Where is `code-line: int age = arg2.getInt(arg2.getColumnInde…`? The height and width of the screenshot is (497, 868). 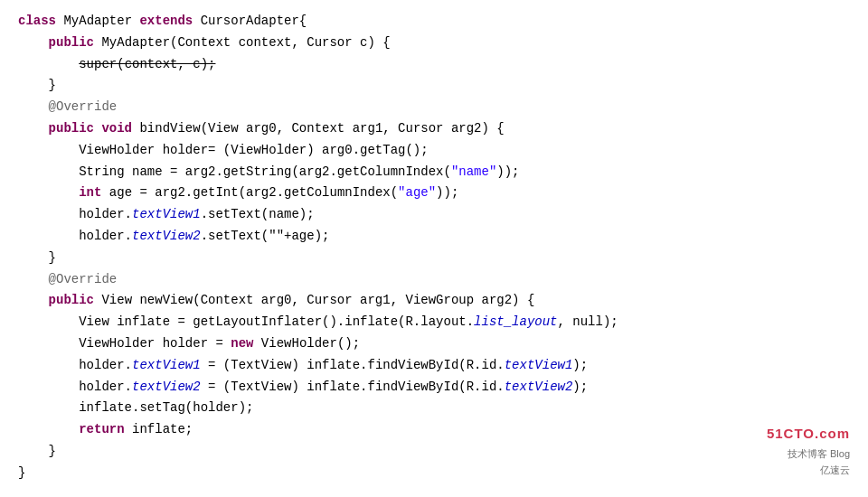
code-line: int age = arg2.getInt(arg2.getColumnInde… is located at coordinates (434, 193).